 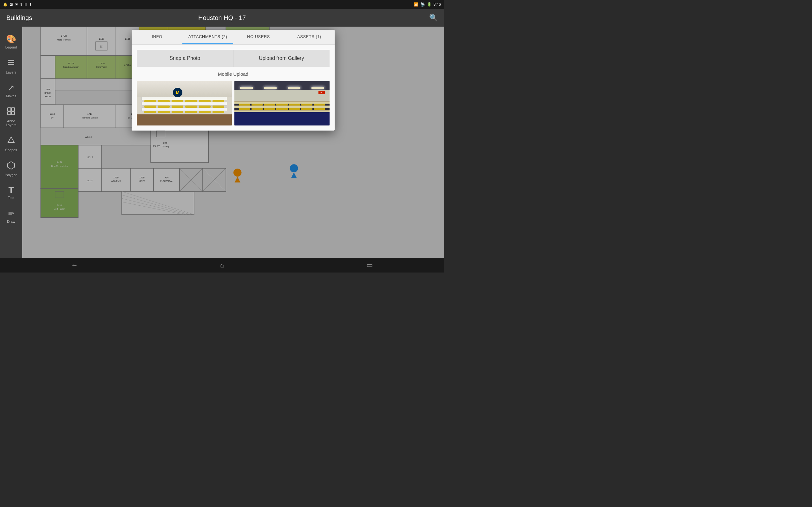 What do you see at coordinates (11, 169) in the screenshot?
I see `sidebar-item-polygon: Polygon` at bounding box center [11, 169].